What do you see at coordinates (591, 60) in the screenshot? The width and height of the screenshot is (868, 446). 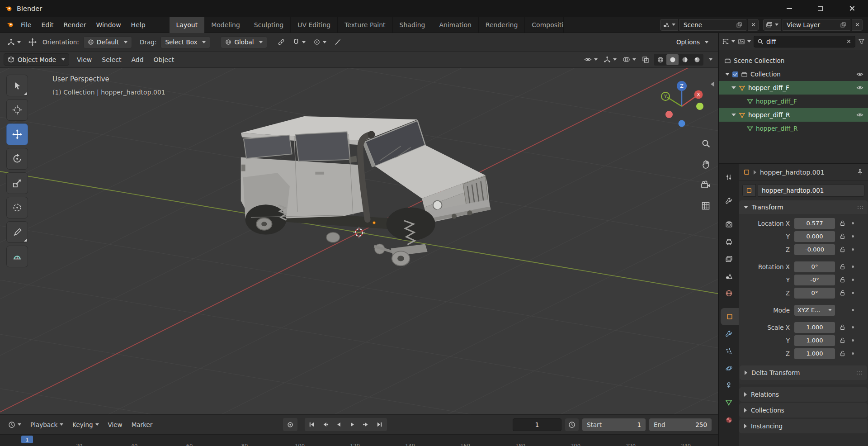 I see `object-visibility-dropdown` at bounding box center [591, 60].